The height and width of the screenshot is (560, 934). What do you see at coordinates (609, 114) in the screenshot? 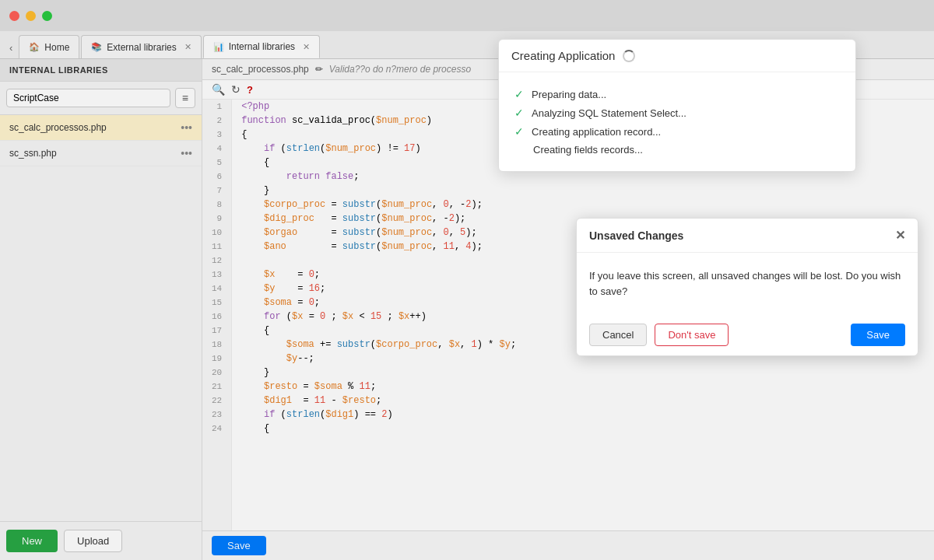
I see `step-label: Analyzing SQL Statement Select...` at bounding box center [609, 114].